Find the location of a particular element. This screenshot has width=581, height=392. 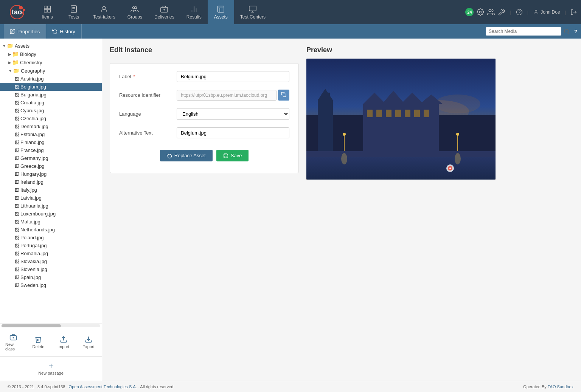

user-info: John Doe is located at coordinates (546, 12).